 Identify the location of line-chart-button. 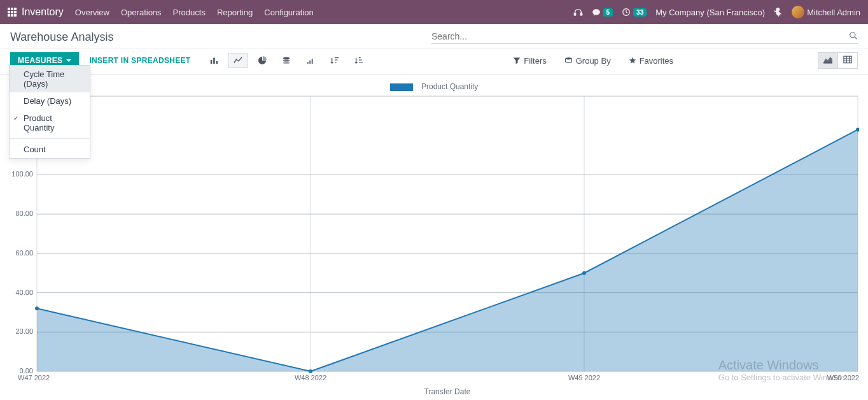
(238, 61).